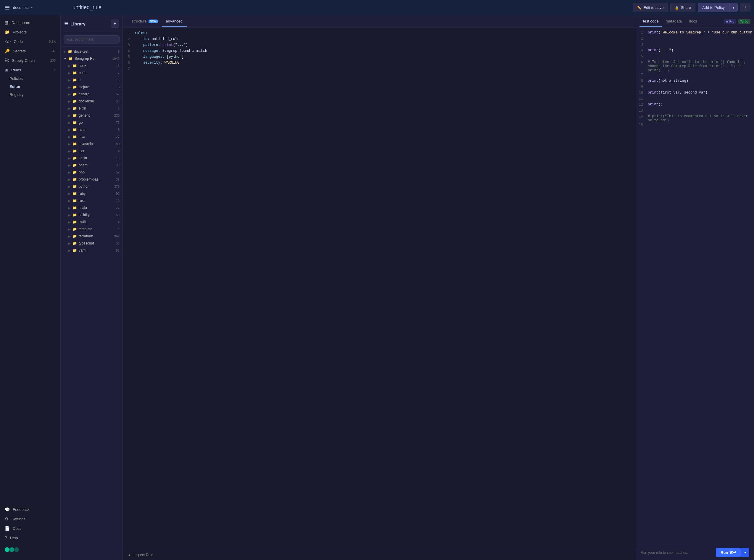 The height and width of the screenshot is (560, 754). Describe the element at coordinates (94, 94) in the screenshot. I see `lib-item-csharp: ▶ 📁 csharp 52` at that location.